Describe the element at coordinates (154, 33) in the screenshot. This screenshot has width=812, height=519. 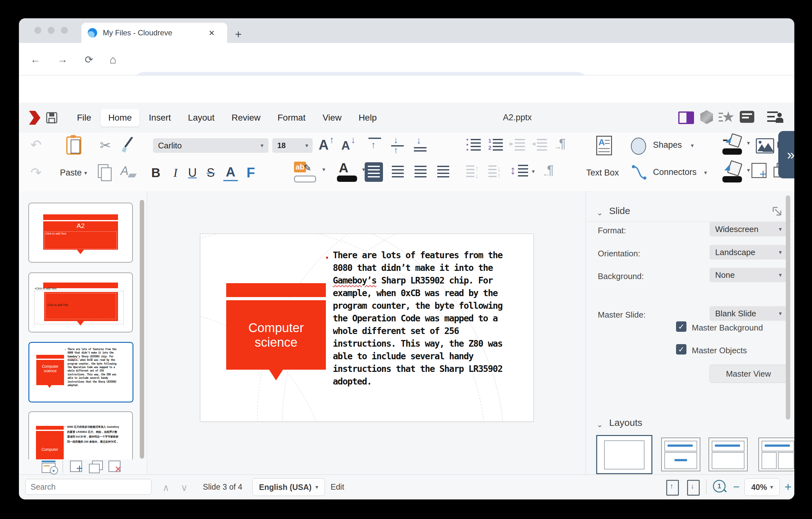
I see `browser-tab: My Files - Cloudreve ✕` at that location.